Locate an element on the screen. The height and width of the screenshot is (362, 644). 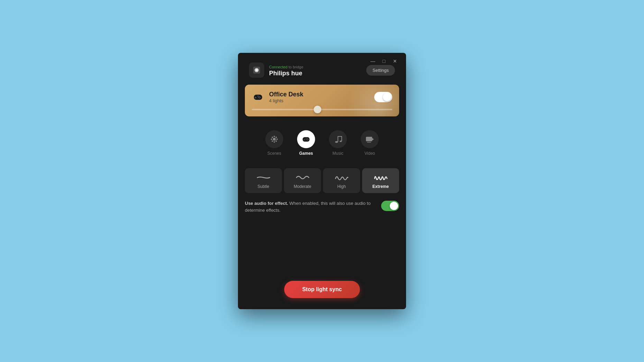
moderate-label: Moderate is located at coordinates (302, 187).